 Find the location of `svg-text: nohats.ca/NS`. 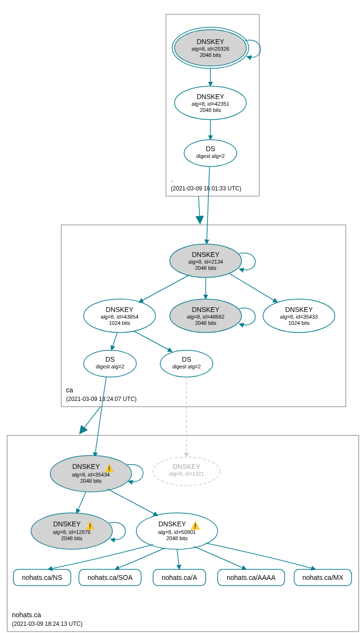

svg-text: nohats.ca/NS is located at coordinates (42, 577).